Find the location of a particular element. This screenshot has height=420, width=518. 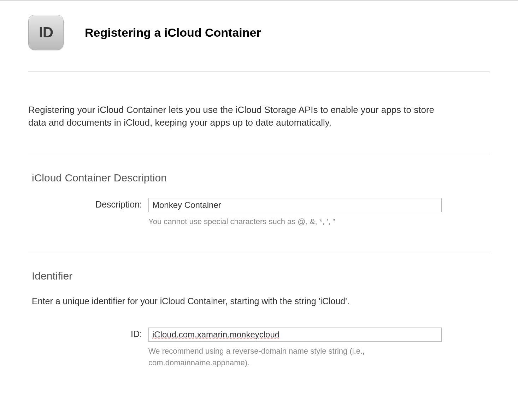

page-title: Registering a iCloud Container is located at coordinates (173, 32).